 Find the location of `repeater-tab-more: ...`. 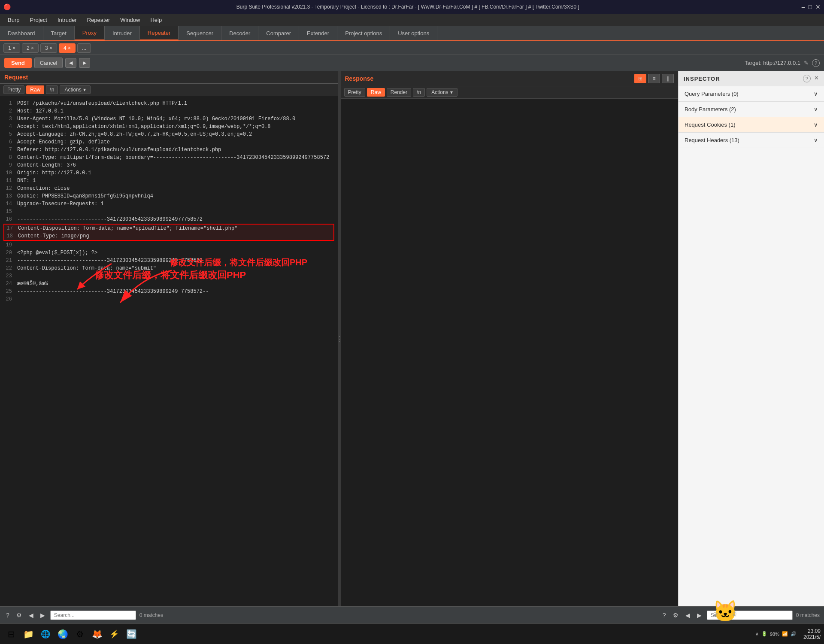

repeater-tab-more: ... is located at coordinates (84, 48).